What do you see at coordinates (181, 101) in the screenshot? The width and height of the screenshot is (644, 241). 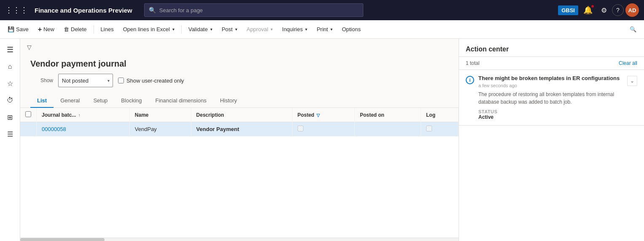 I see `tab-financial-dimensions: Financial dimensions` at bounding box center [181, 101].